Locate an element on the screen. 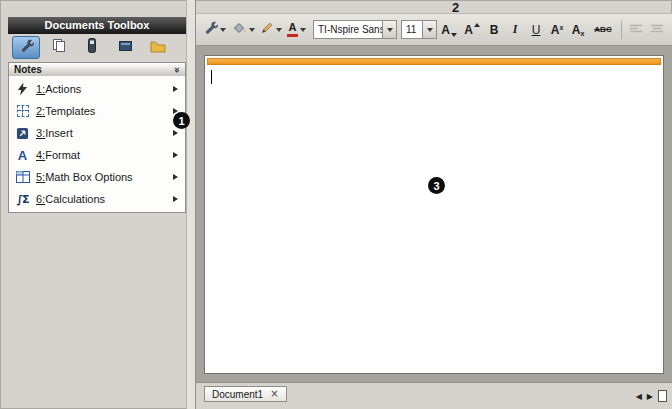 This screenshot has width=672, height=409. document-tools-icon is located at coordinates (26, 48).